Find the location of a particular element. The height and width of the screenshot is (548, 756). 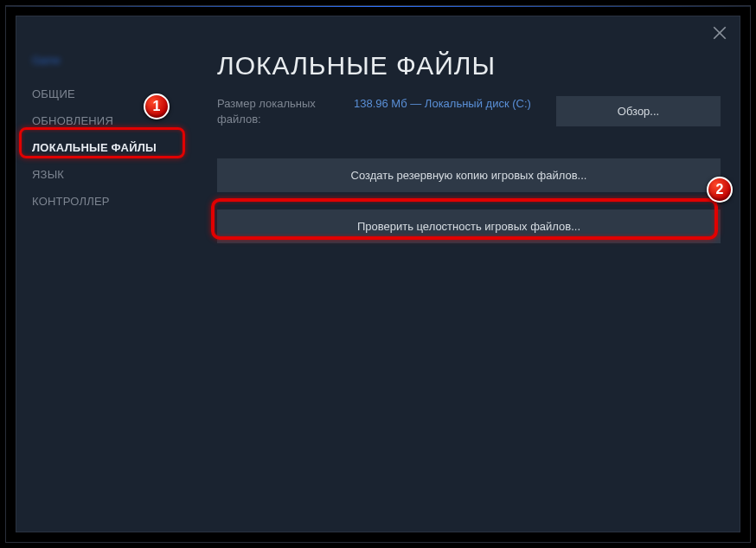

game-title: Game is located at coordinates (108, 65).